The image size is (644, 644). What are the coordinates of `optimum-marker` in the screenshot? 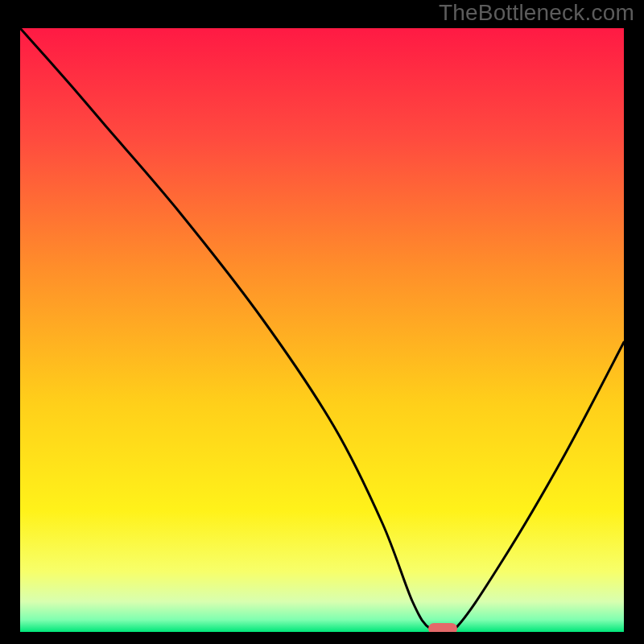 It's located at (443, 628).